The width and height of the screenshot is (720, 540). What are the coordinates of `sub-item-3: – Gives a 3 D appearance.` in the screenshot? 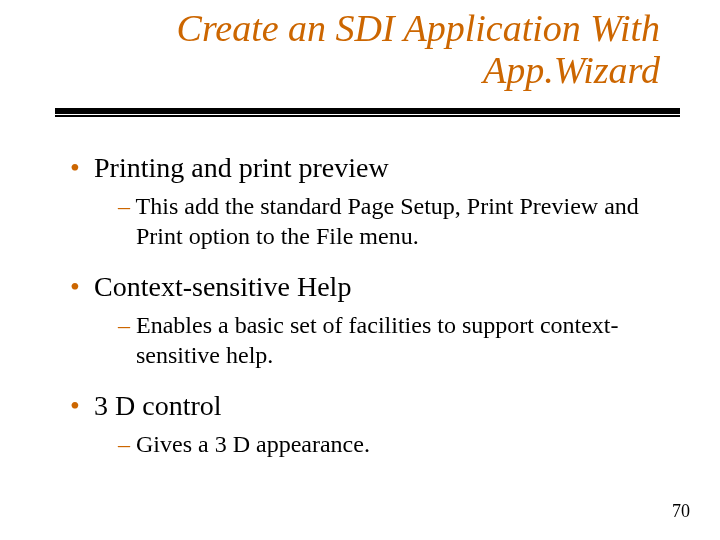 It's located at (394, 444).